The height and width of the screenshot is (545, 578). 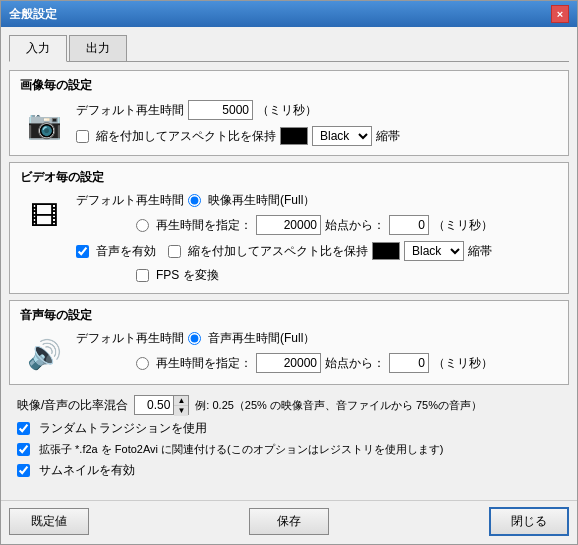 What do you see at coordinates (82, 252) in the screenshot?
I see `video-audio-checkbox` at bounding box center [82, 252].